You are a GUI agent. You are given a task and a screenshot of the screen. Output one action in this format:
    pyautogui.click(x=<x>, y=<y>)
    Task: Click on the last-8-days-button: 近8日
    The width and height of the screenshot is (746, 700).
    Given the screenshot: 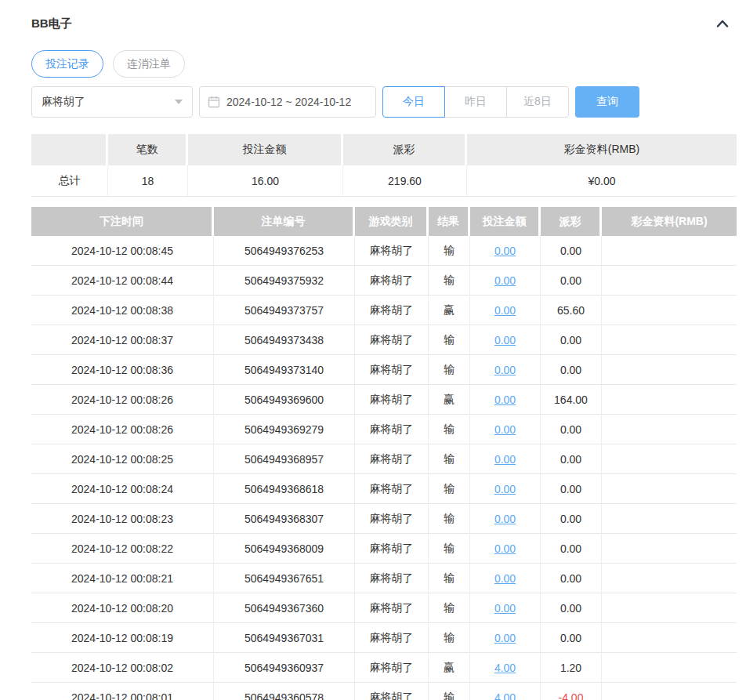 What is the action you would take?
    pyautogui.click(x=538, y=102)
    